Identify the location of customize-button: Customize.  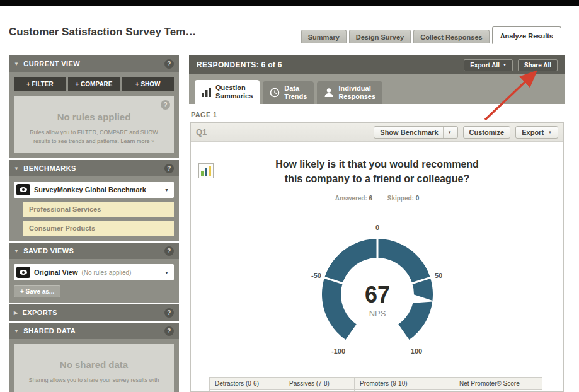
(487, 132).